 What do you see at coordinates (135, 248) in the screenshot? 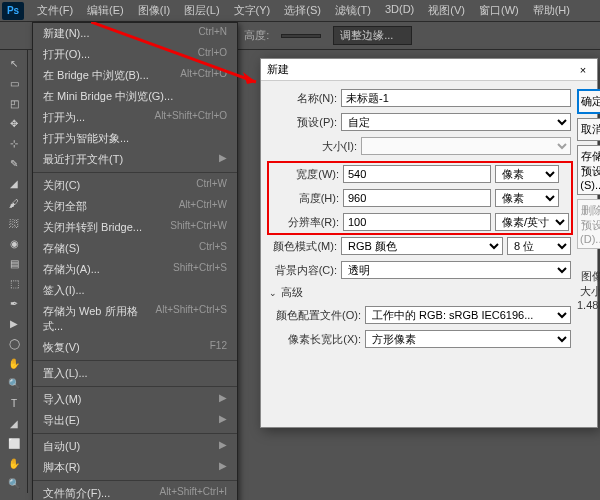
I see `menu-item: 存储(S)Ctrl+S` at bounding box center [135, 248].